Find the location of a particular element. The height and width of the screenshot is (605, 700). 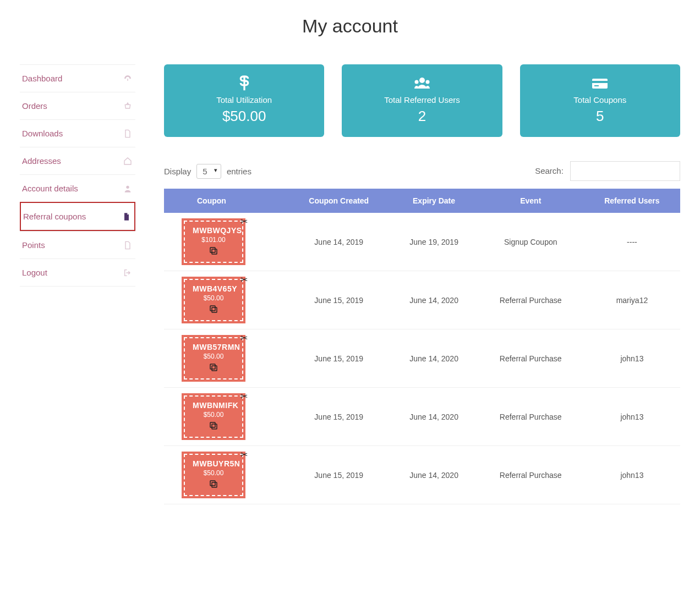

search-wrap: Search: is located at coordinates (608, 171).